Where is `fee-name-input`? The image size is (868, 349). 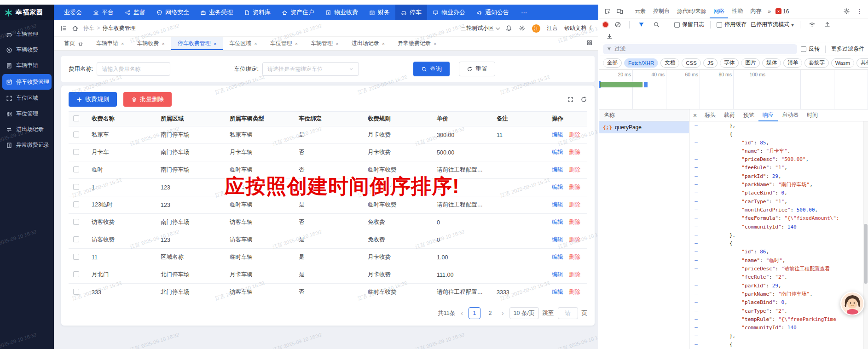
fee-name-input is located at coordinates (133, 69).